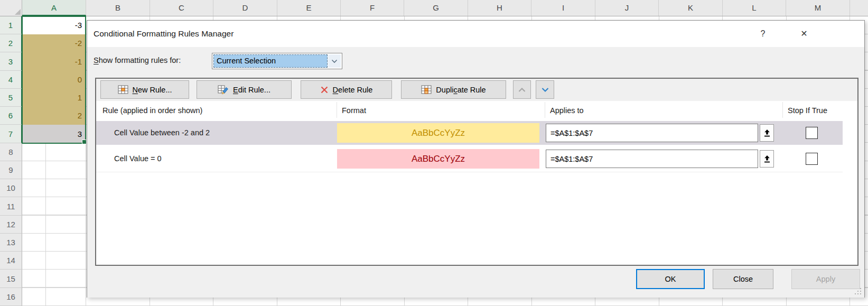 The height and width of the screenshot is (306, 868). Describe the element at coordinates (627, 8) in the screenshot. I see `column-header-j: J` at that location.